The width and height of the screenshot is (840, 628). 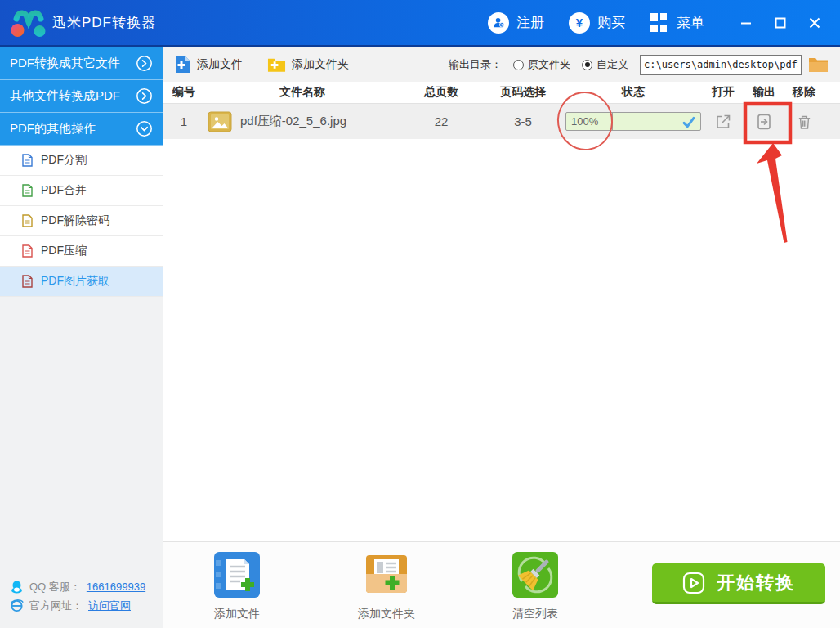 I want to click on output-dir-label: 输出目录：, so click(x=476, y=65).